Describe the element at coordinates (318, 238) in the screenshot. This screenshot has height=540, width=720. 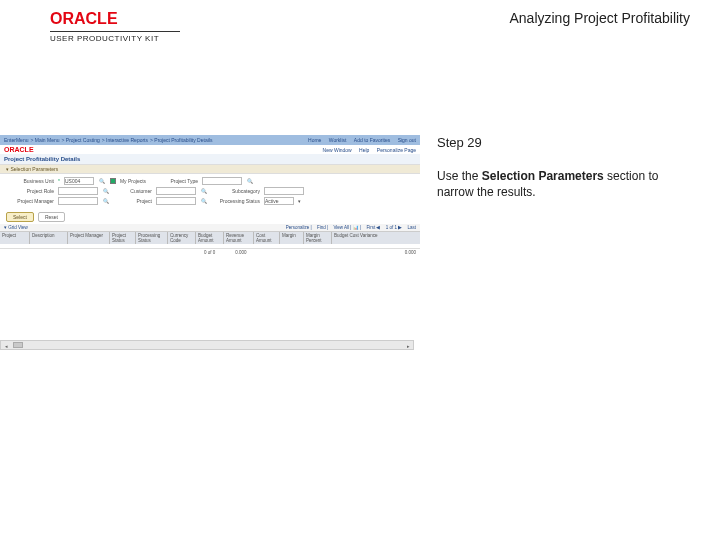
I see `col-margin-pct: Margin Percent` at that location.